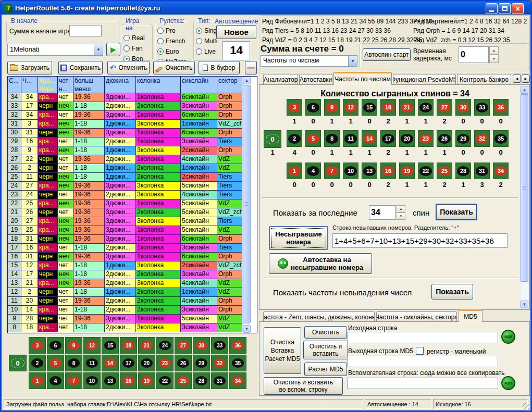 This screenshot has height=412, width=532. I want to click on board-cell-17: 17, so click(128, 363).